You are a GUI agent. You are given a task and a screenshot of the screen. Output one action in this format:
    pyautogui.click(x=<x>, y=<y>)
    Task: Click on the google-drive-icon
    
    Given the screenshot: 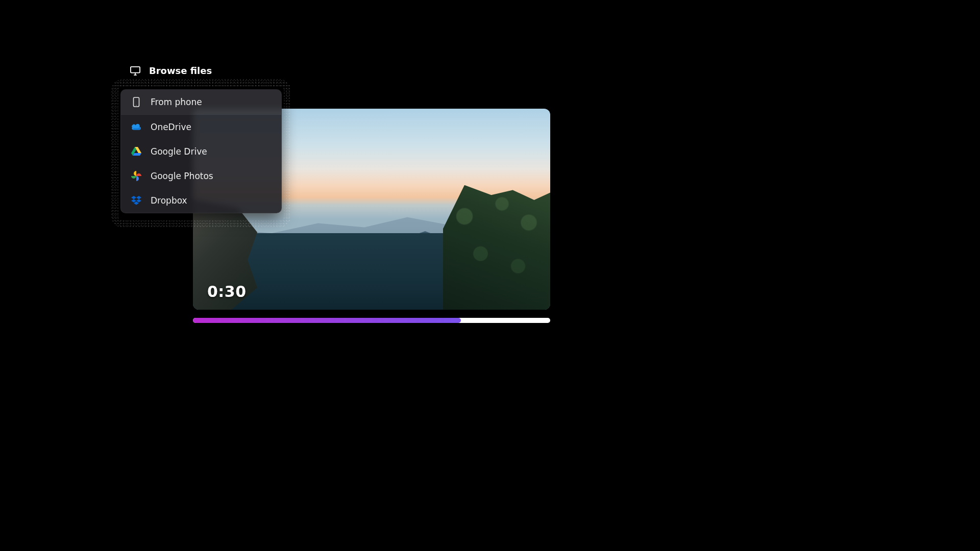 What is the action you would take?
    pyautogui.click(x=136, y=152)
    